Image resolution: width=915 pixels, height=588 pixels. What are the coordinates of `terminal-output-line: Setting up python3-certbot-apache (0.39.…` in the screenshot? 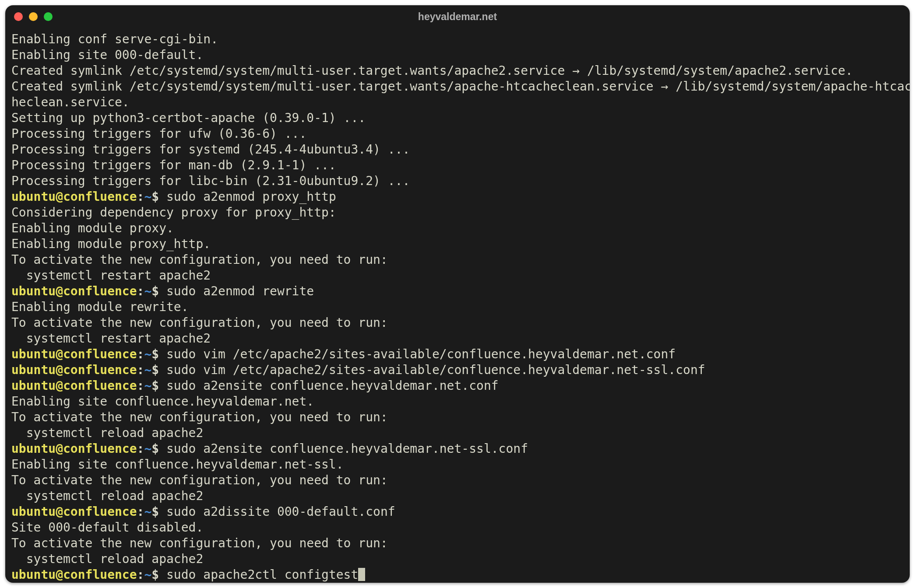 It's located at (458, 118).